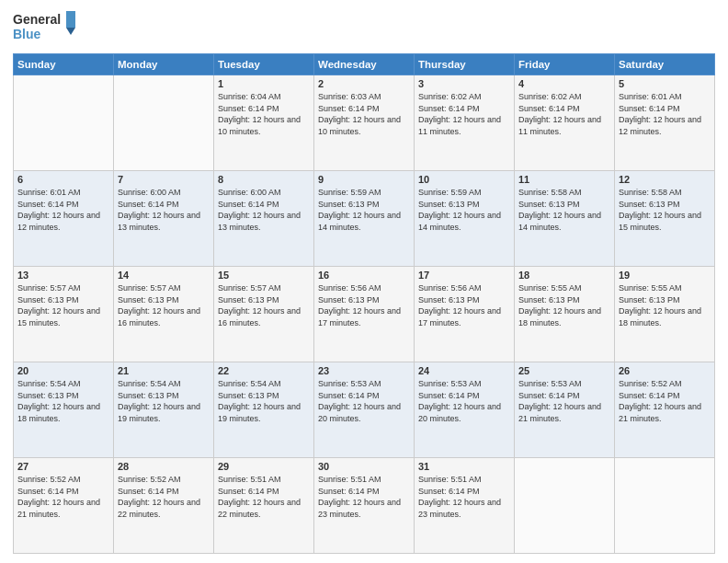 This screenshot has height=563, width=728. Describe the element at coordinates (364, 114) in the screenshot. I see `day-info: Sunrise: 6:03 AMSunset: 6:14 PMDaylight:…` at that location.